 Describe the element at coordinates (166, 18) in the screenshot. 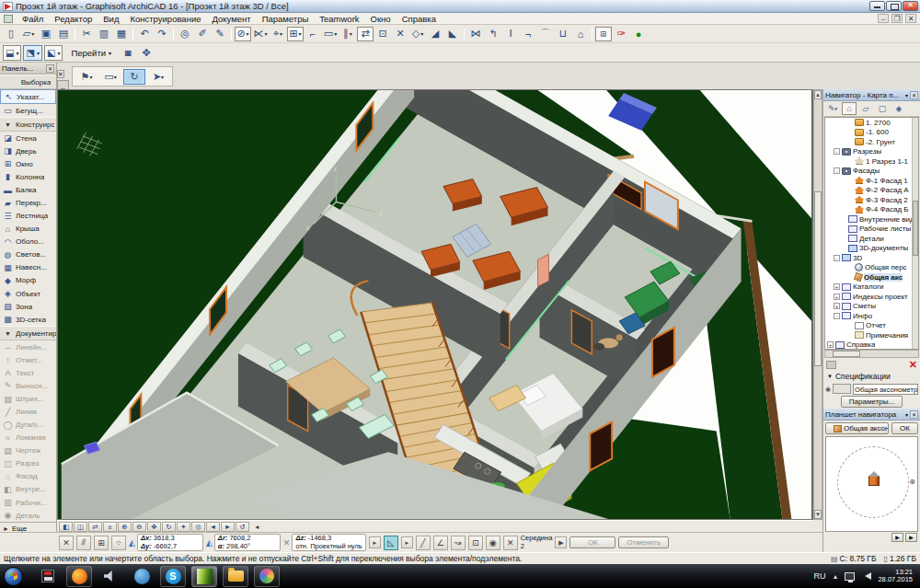

I see `menu-design: Конструирование` at that location.